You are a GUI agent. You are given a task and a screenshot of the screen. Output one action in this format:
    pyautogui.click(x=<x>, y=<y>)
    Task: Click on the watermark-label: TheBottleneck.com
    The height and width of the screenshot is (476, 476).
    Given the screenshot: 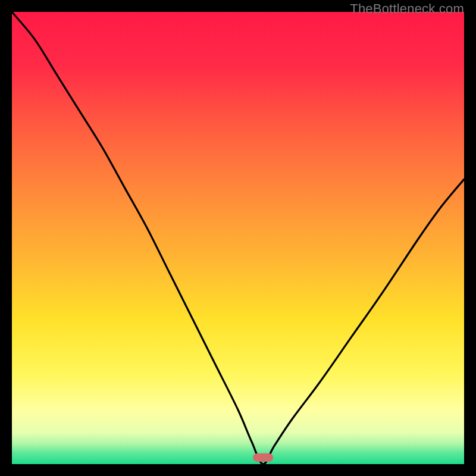 What is the action you would take?
    pyautogui.click(x=407, y=9)
    